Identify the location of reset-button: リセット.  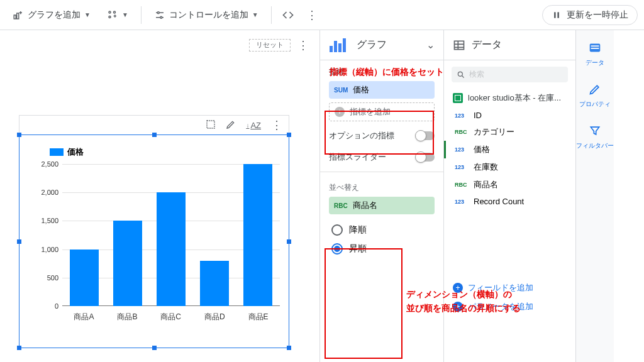
(270, 45).